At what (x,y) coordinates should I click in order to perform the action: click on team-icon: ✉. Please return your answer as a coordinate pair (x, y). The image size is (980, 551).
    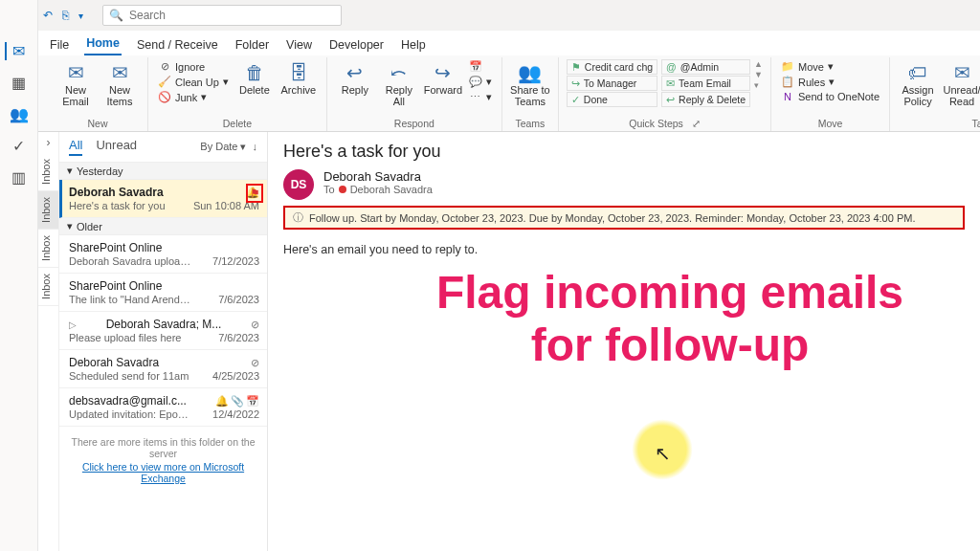
    Looking at the image, I should click on (670, 83).